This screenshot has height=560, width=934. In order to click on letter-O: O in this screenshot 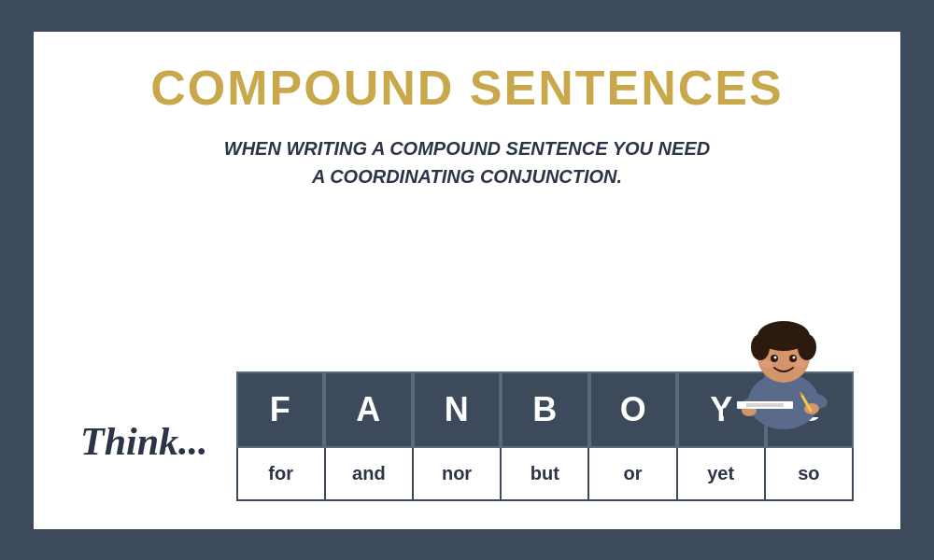, I will do `click(633, 410)`.